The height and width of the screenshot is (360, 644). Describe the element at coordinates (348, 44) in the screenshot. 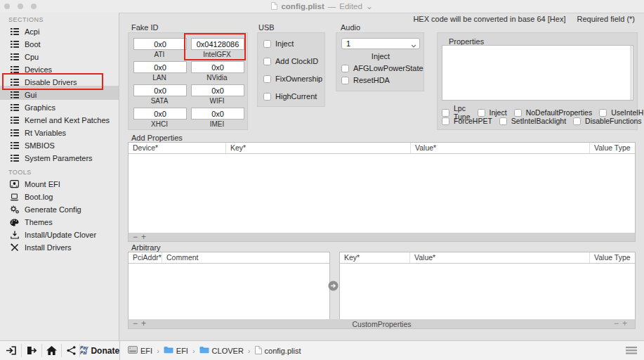

I see `select-value: 1` at that location.